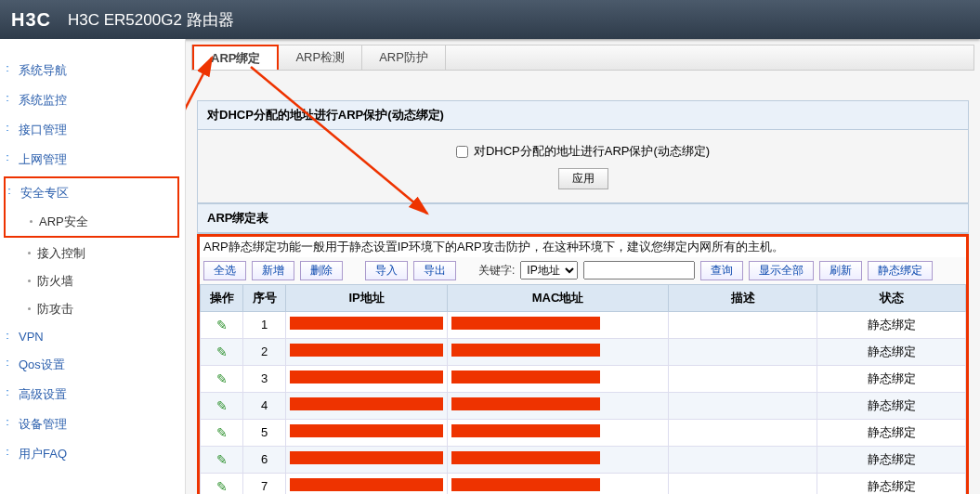 The width and height of the screenshot is (980, 494). I want to click on table-row: ✎6静态绑定, so click(583, 459).